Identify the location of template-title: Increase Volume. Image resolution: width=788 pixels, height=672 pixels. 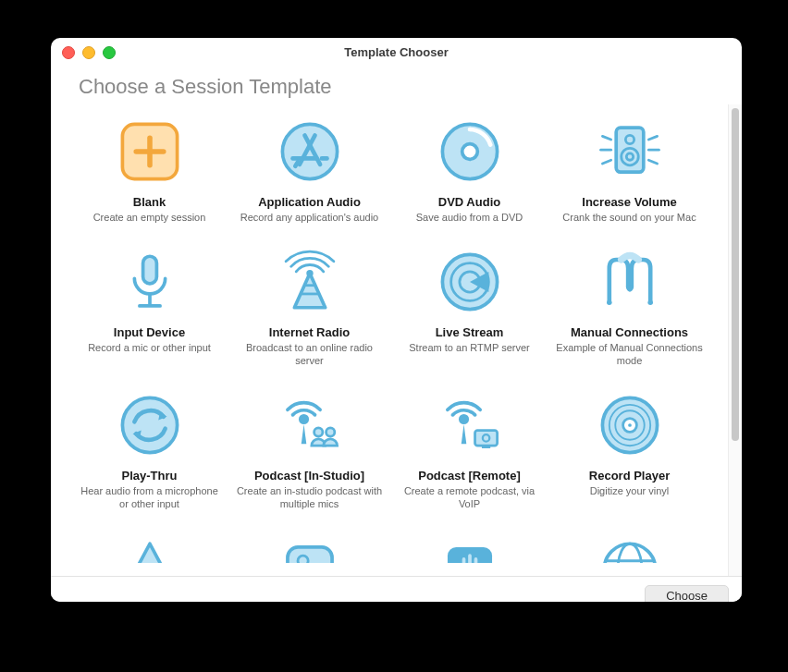
(629, 202).